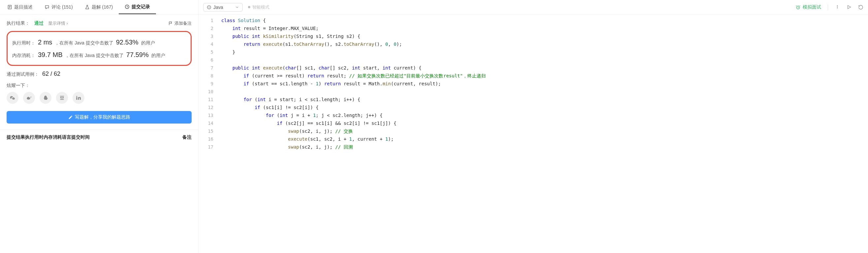 The height and width of the screenshot is (253, 868). Describe the element at coordinates (23, 74) in the screenshot. I see `testcase-label: 通过测试用例：` at that location.